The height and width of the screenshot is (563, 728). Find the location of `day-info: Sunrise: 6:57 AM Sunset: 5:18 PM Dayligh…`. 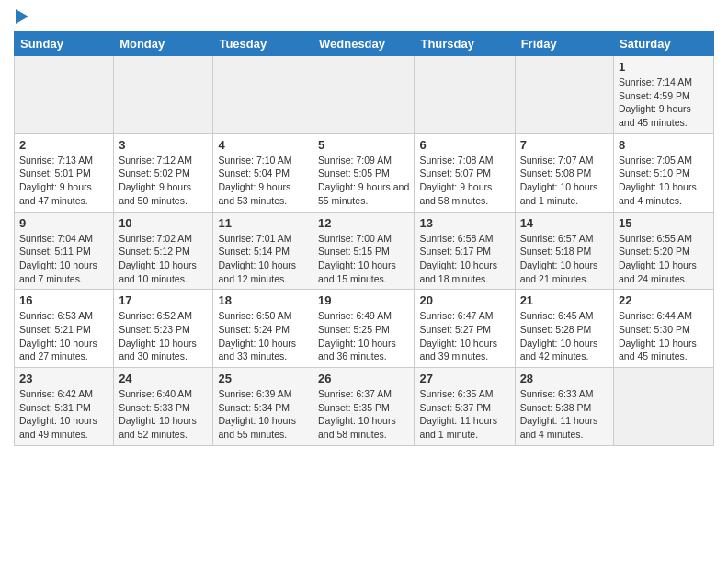

day-info: Sunrise: 6:57 AM Sunset: 5:18 PM Dayligh… is located at coordinates (564, 259).